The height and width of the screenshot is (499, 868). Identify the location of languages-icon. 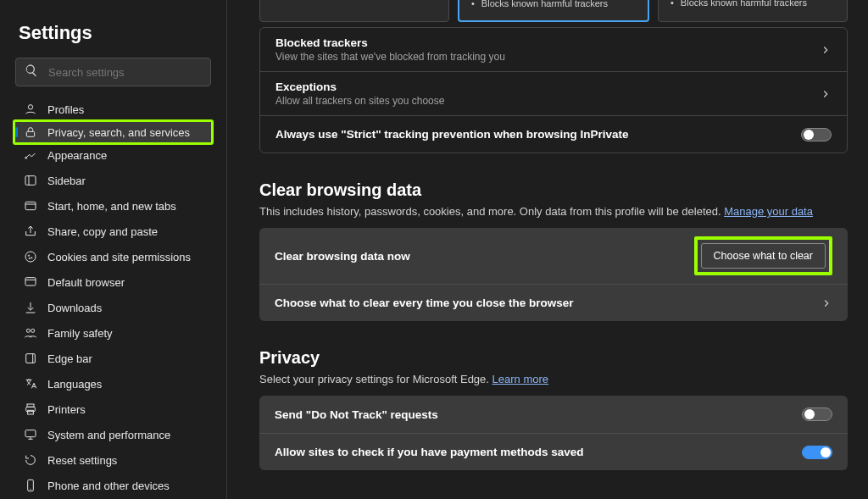
(31, 384).